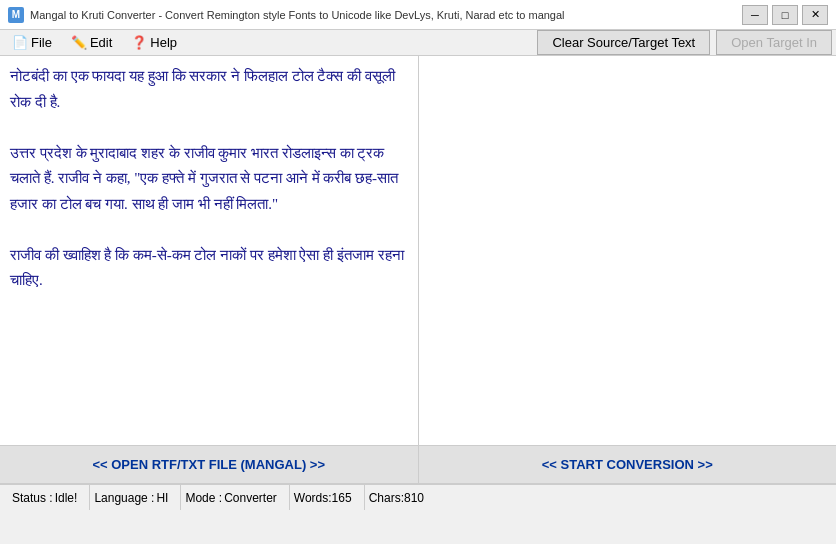 This screenshot has height=544, width=836. What do you see at coordinates (414, 498) in the screenshot?
I see `chars-value: 810` at bounding box center [414, 498].